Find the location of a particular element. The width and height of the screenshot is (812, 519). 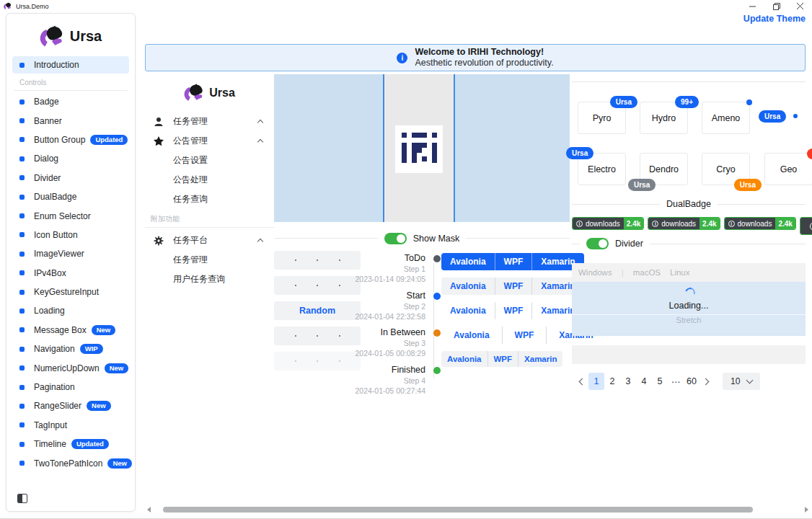

sidebar-item: Divider is located at coordinates (71, 178).